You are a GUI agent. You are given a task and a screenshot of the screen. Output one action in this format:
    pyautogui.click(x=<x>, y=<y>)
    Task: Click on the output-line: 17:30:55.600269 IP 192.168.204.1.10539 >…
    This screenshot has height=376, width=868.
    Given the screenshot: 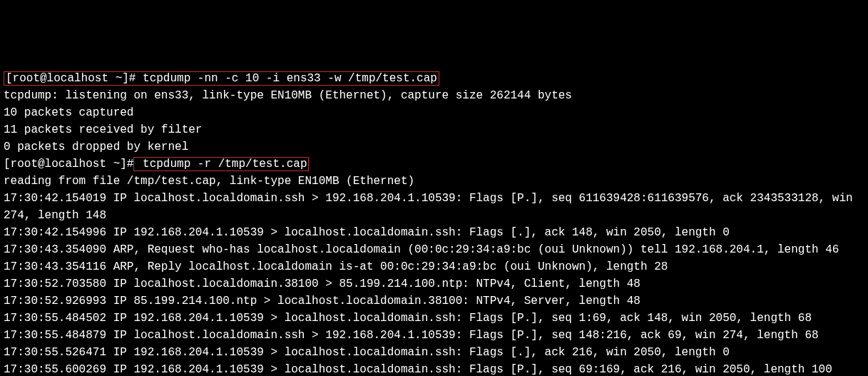 What is the action you would take?
    pyautogui.click(x=434, y=368)
    